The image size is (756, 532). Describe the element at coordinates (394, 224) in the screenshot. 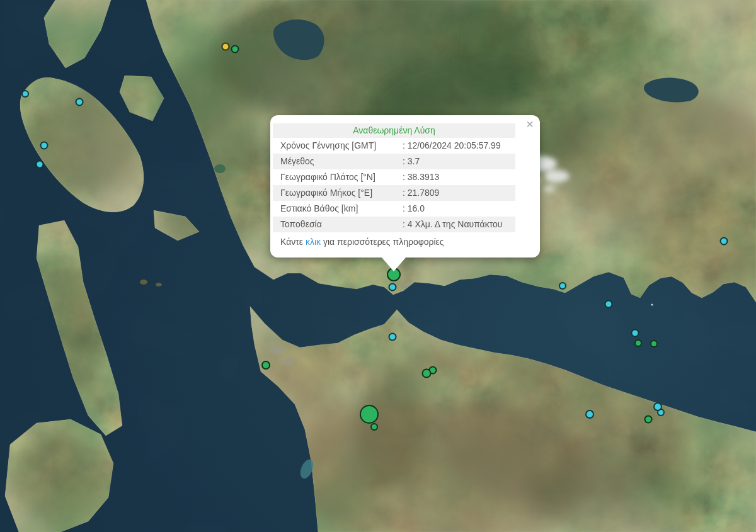

I see `popup-row: Τοποθεσία: 4 Χλμ. Δ της Ναυπάκτου` at that location.